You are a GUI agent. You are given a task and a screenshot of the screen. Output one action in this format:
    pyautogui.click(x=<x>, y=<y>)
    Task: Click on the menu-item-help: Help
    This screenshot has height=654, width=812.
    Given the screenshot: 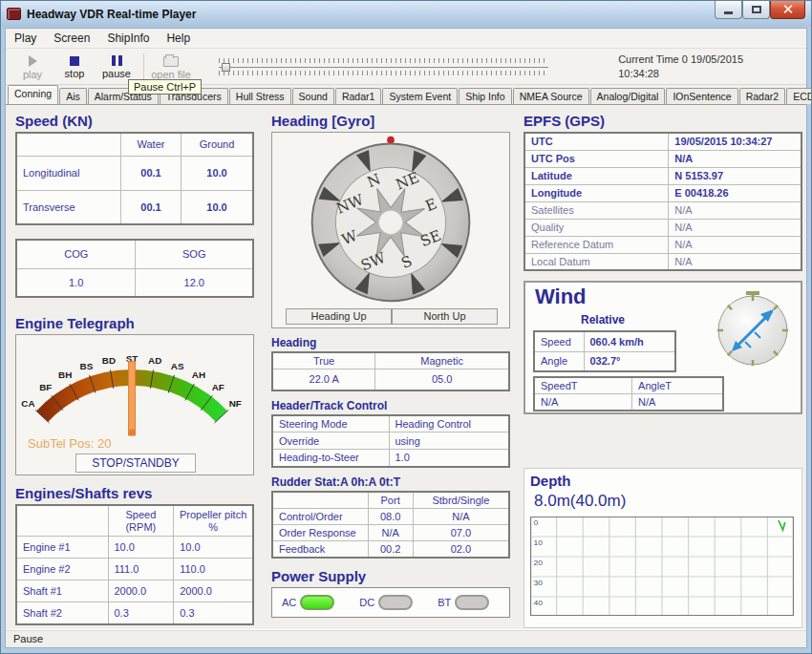 What is the action you would take?
    pyautogui.click(x=178, y=38)
    